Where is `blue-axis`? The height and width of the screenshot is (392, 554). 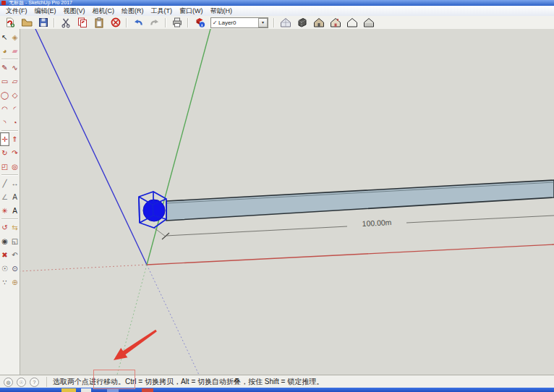 blue-axis is located at coordinates (91, 147).